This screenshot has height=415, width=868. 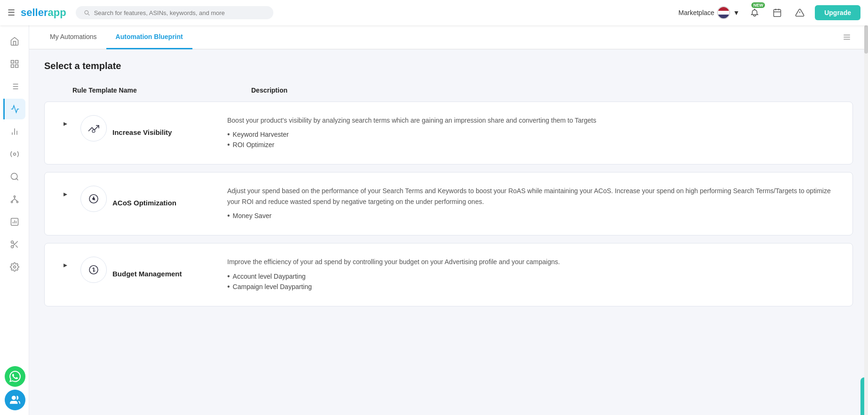 I want to click on notifications-button: NEW, so click(x=755, y=13).